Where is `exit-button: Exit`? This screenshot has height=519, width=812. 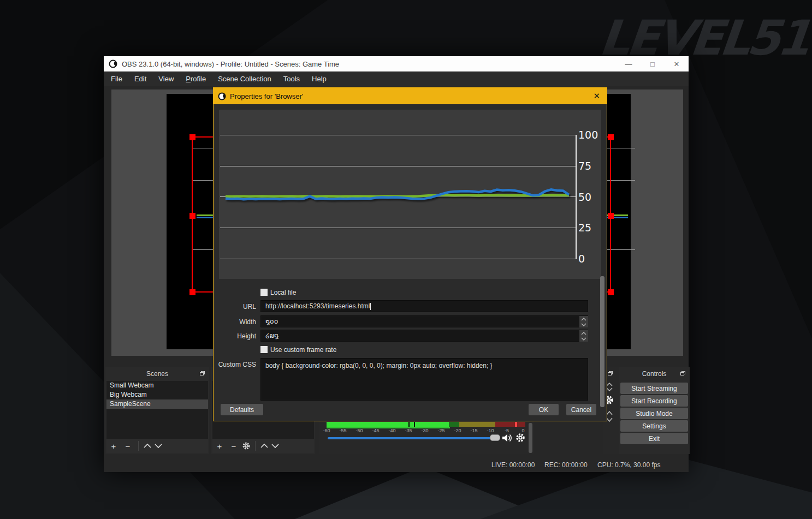
exit-button: Exit is located at coordinates (654, 439).